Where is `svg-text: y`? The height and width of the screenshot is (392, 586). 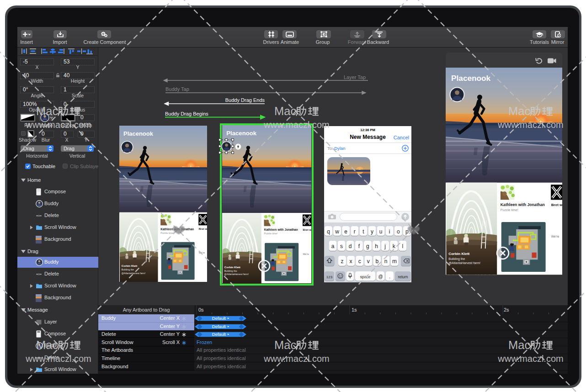 svg-text: y is located at coordinates (372, 232).